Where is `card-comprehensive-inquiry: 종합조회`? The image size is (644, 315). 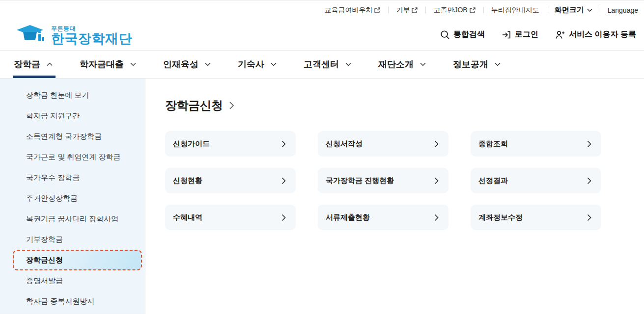 card-comprehensive-inquiry: 종합조회 is located at coordinates (536, 144).